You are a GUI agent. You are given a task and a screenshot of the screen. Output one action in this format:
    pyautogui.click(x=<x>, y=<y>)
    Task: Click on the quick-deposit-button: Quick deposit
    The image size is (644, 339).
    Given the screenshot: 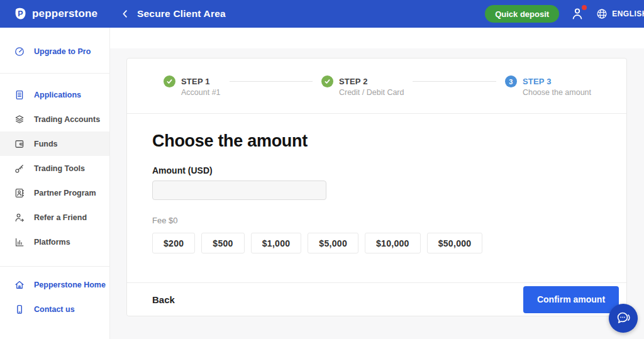 What is the action you would take?
    pyautogui.click(x=522, y=14)
    